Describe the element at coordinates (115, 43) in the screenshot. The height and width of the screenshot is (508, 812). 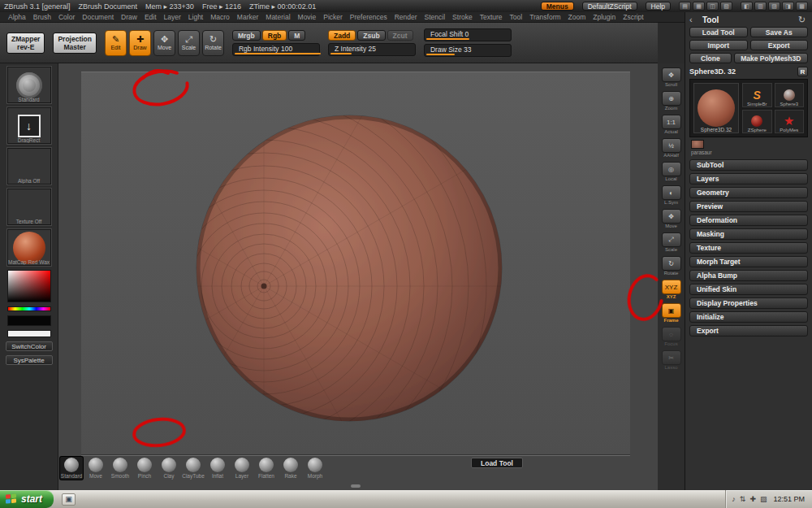
I see `mode-button: ✎ Edit` at that location.